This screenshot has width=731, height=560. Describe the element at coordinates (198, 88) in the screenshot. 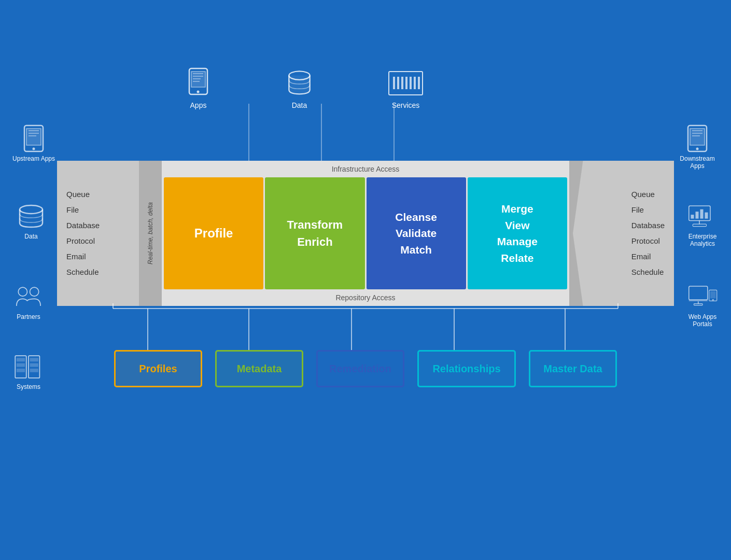

I see `apps-icon-group: Apps` at that location.